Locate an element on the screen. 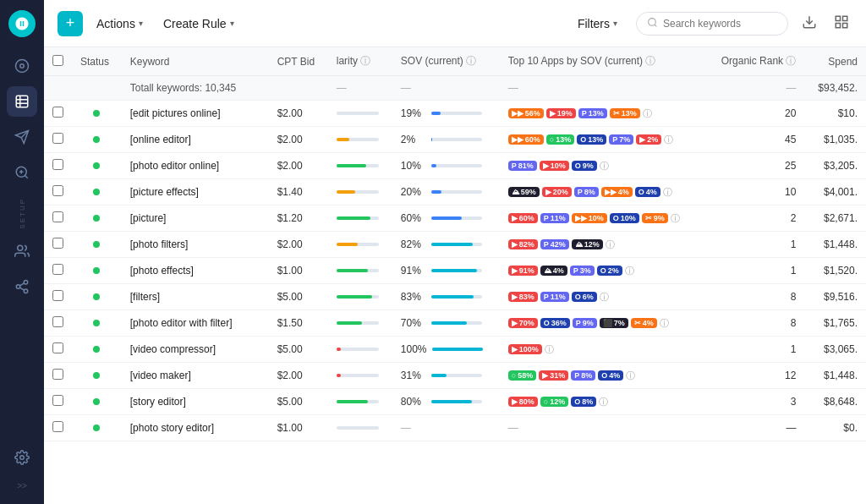  row-top10: ▶ 91% ⛰ 4% P 3% O 2% ⓘ is located at coordinates (602, 271).